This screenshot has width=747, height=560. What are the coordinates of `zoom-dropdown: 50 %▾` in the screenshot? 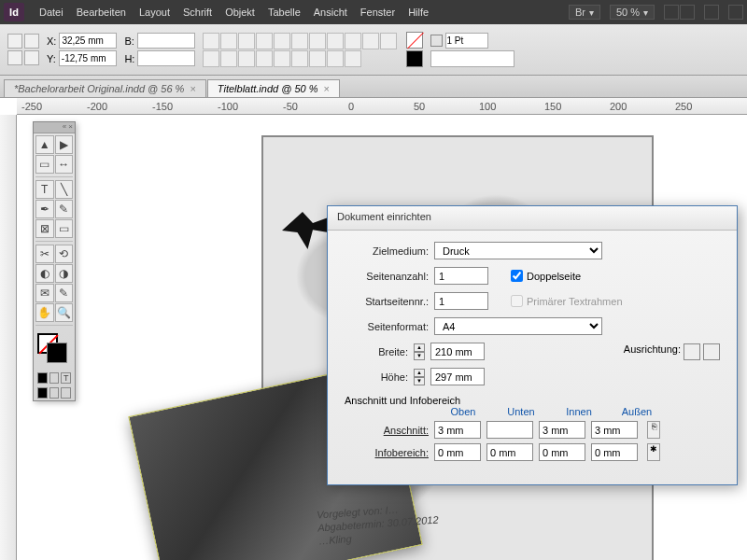 It's located at (632, 12).